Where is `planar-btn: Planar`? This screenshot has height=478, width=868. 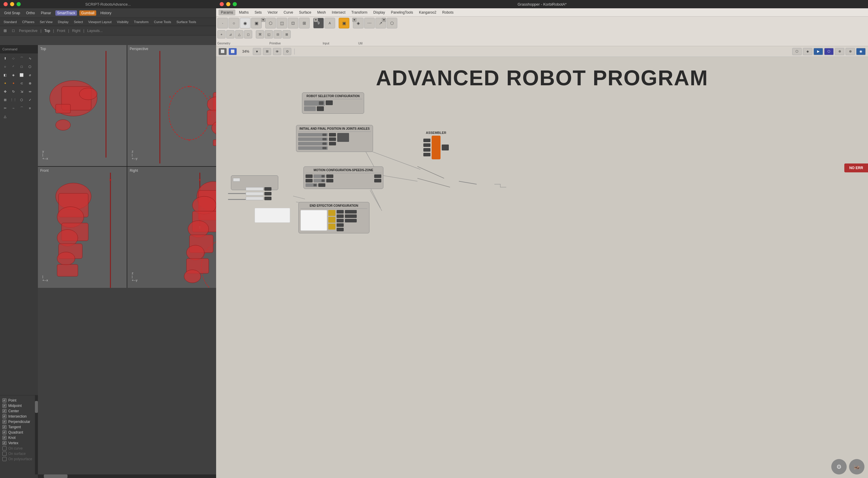
planar-btn: Planar is located at coordinates (46, 13).